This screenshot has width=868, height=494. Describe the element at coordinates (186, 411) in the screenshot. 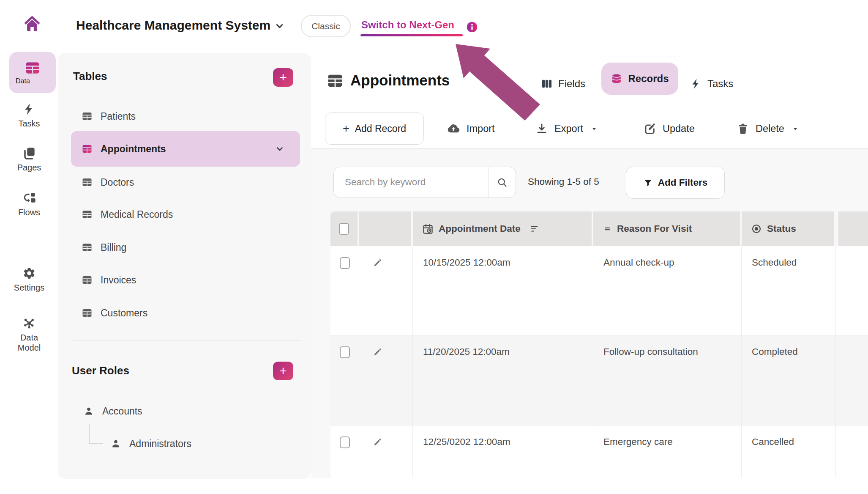

I see `sidebar-item-accounts: Accounts` at that location.